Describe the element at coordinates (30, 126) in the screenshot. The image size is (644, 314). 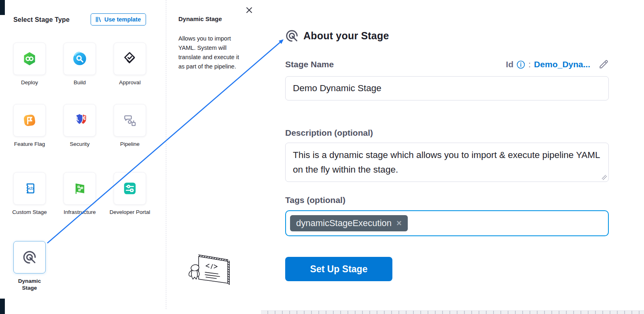
I see `stage-type-feature-flag: Feature Flag` at that location.